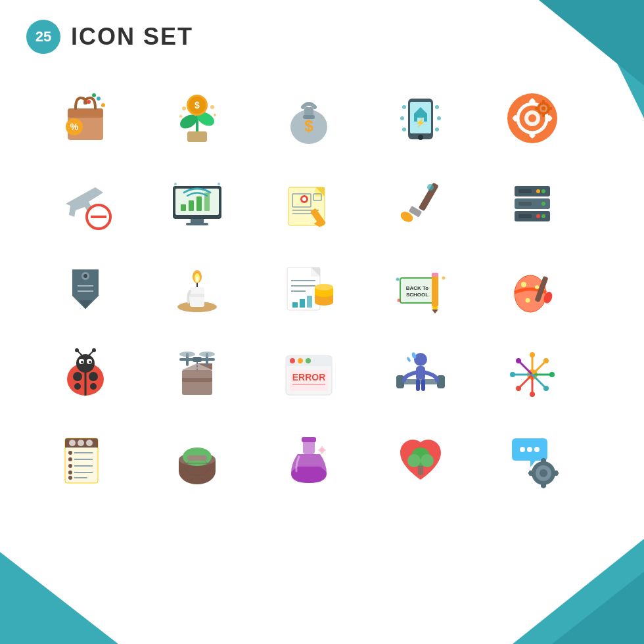 The height and width of the screenshot is (644, 644). I want to click on icon-server, so click(532, 204).